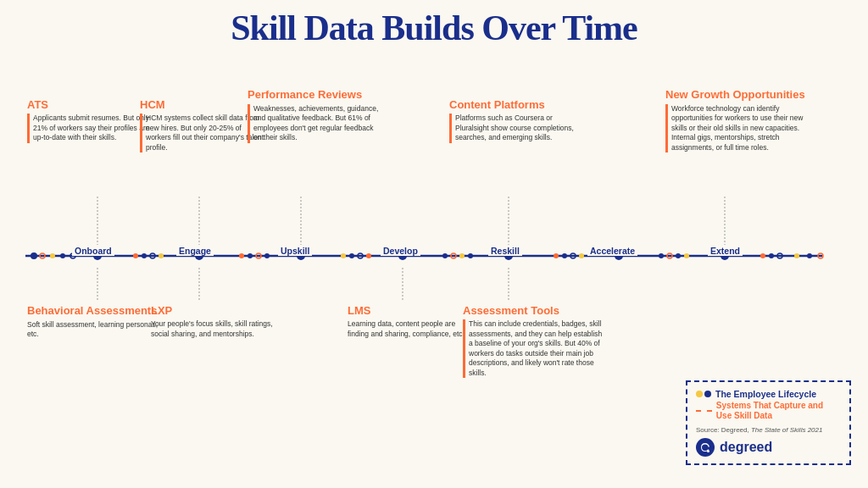  I want to click on ats-title: ATS, so click(90, 105).